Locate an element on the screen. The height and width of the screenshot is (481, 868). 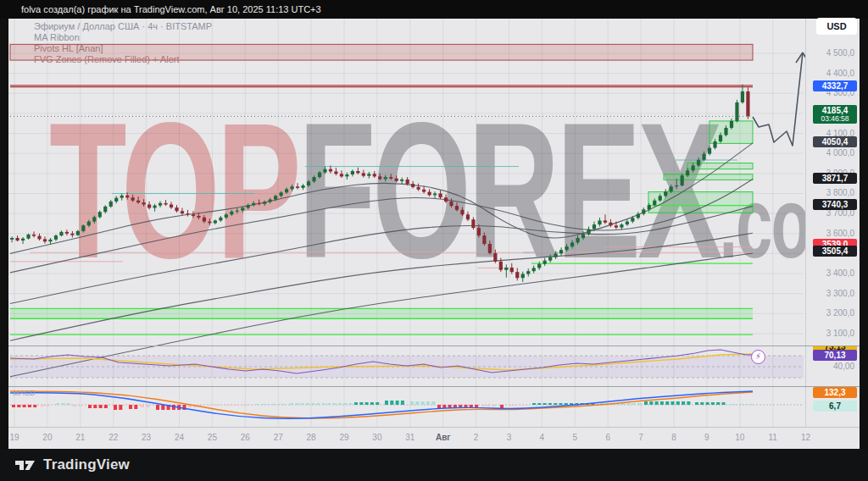
price-badge: 4185,403:46:58 is located at coordinates (835, 114).